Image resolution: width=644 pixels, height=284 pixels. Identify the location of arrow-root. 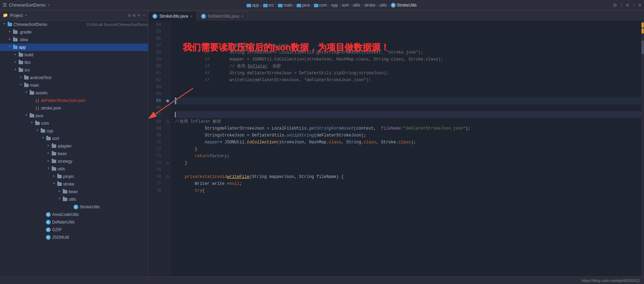
(4, 25).